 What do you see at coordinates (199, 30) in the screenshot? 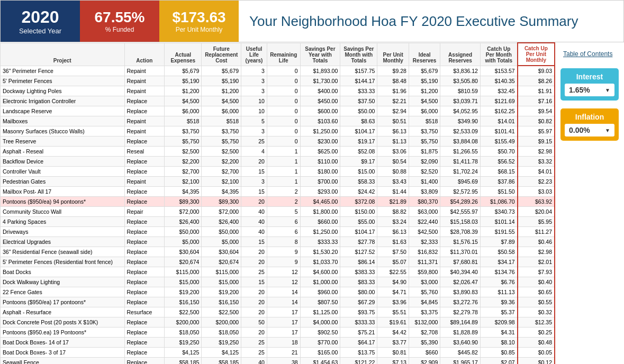
I see `monthly-label: Per Unit Monthly` at bounding box center [199, 30].